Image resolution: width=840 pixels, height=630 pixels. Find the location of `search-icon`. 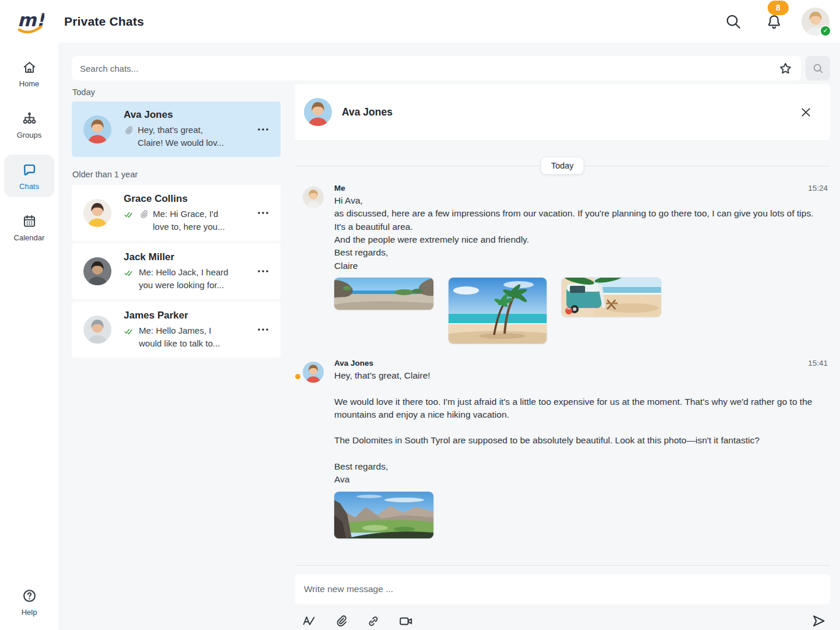

search-icon is located at coordinates (733, 22).